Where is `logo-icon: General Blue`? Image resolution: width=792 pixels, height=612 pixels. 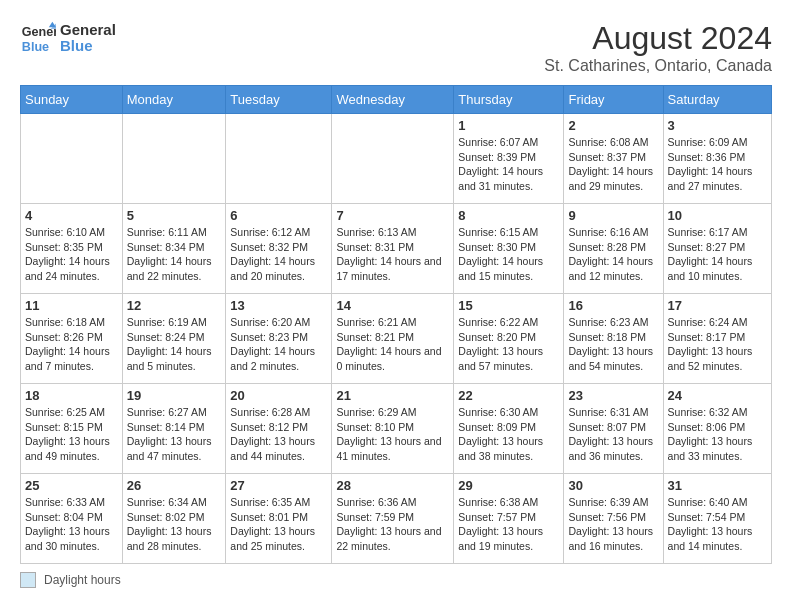
logo-icon: General Blue is located at coordinates (38, 38).